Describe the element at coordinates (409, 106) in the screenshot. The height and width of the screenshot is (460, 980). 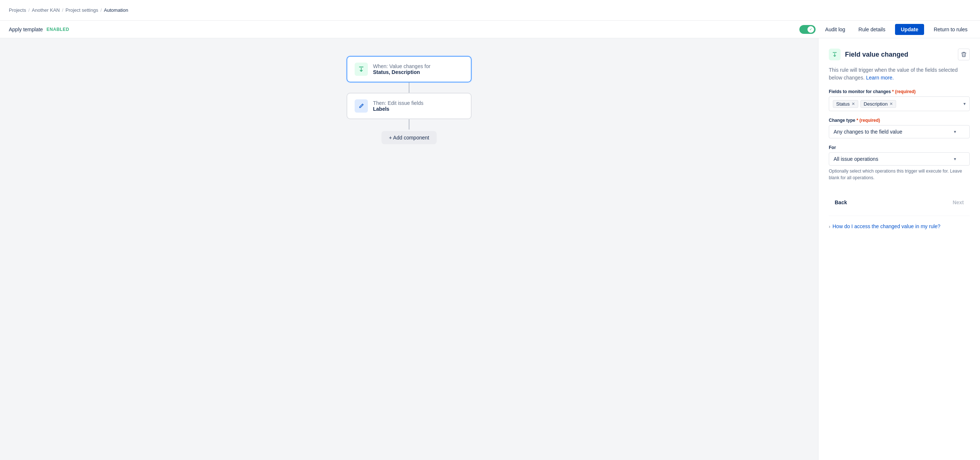
I see `action-node: Then: Edit issue fields Labels` at that location.